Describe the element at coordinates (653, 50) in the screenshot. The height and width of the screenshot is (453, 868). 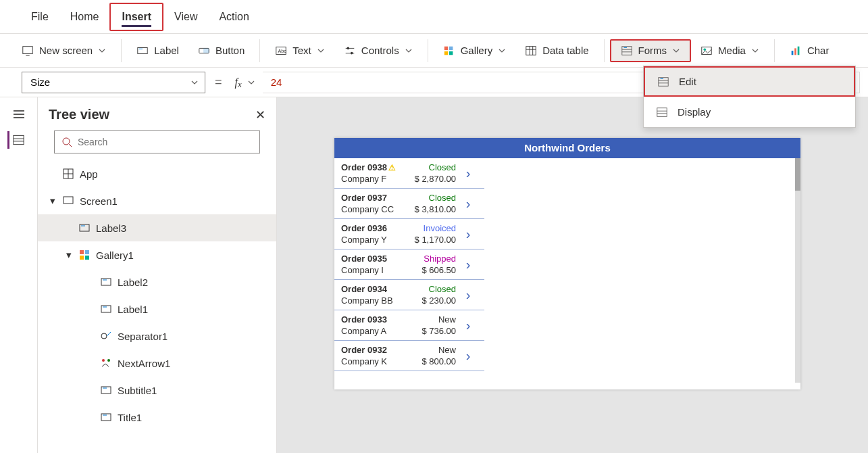
I see `forms-btn-label: Forms` at that location.